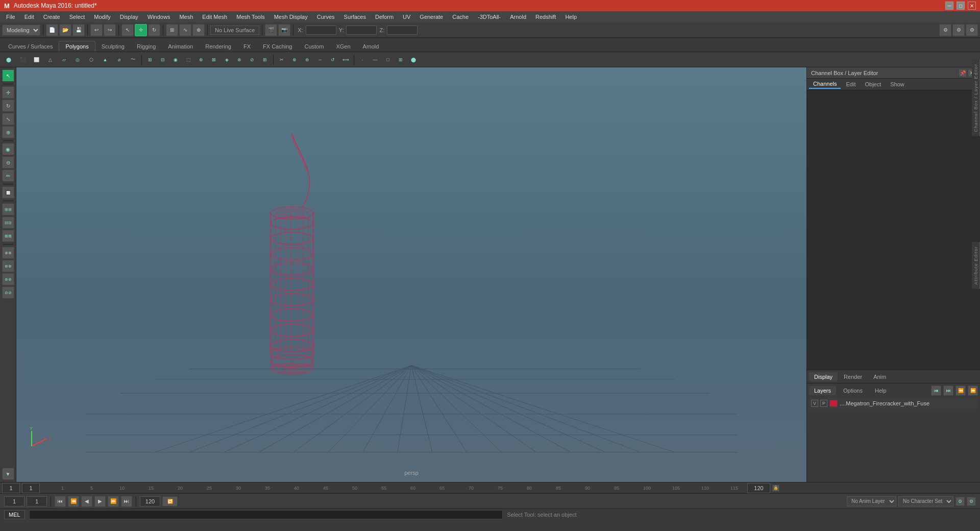 The height and width of the screenshot is (531, 980). I want to click on cut-btn: ✂, so click(282, 60).